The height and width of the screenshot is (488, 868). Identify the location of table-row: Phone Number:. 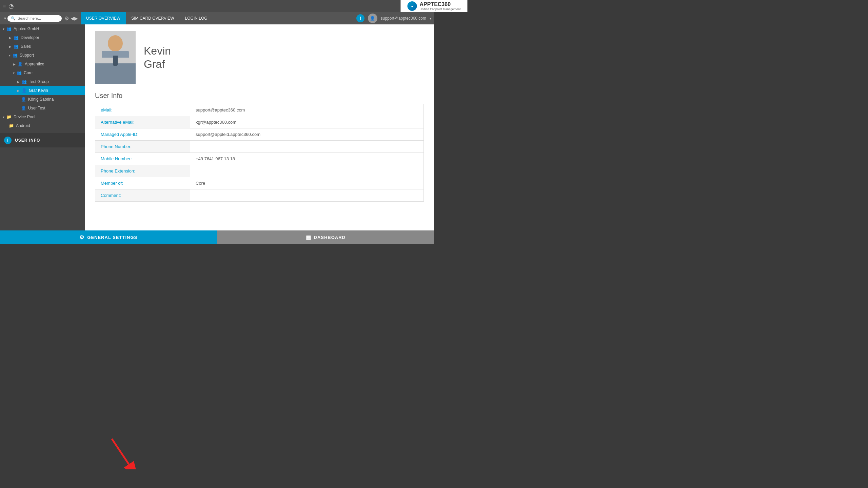
(260, 147).